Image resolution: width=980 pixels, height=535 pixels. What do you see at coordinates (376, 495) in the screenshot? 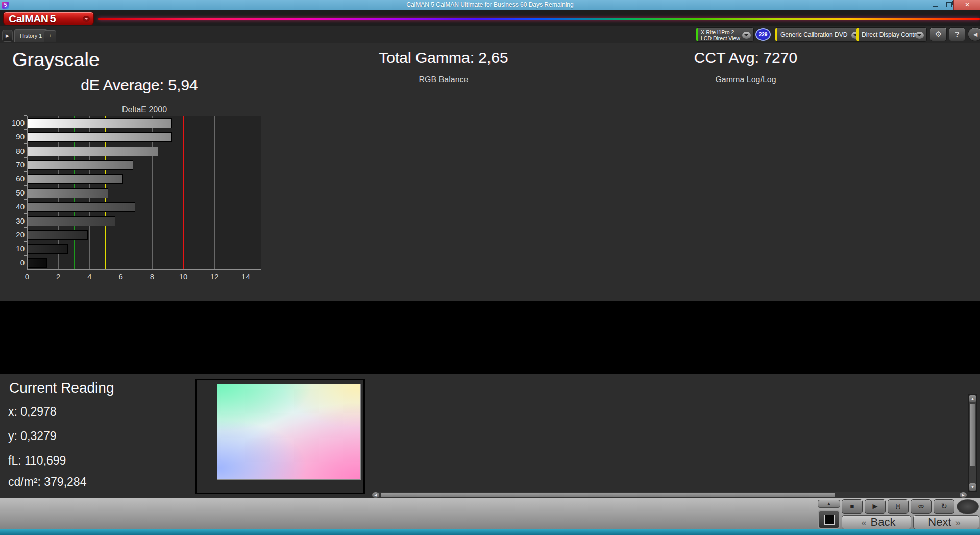
I see `scroll-left-button: ◀` at bounding box center [376, 495].